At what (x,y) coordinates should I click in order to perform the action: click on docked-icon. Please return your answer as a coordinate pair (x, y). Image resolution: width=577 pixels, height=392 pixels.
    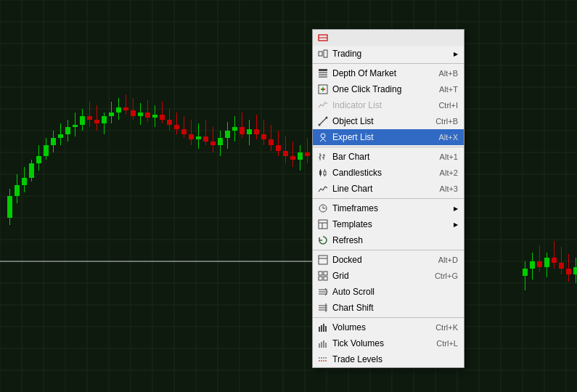
    Looking at the image, I should click on (323, 260).